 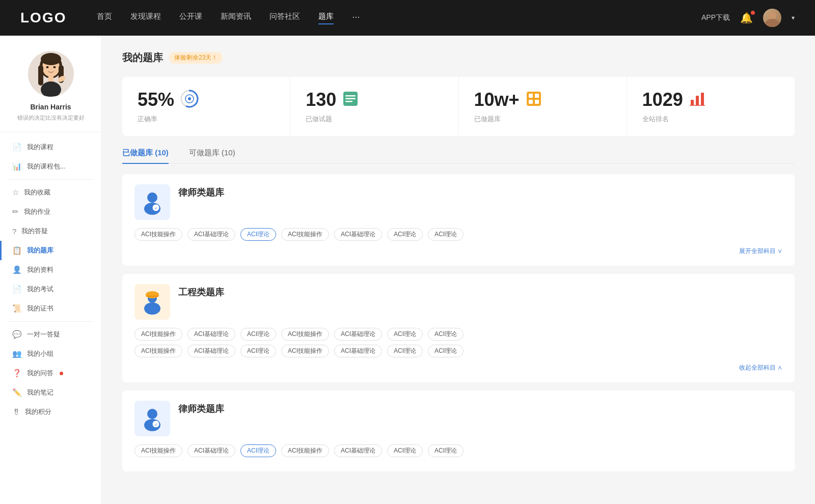 What do you see at coordinates (40, 354) in the screenshot?
I see `sidebar-label-my-group: 我的小组` at bounding box center [40, 354].